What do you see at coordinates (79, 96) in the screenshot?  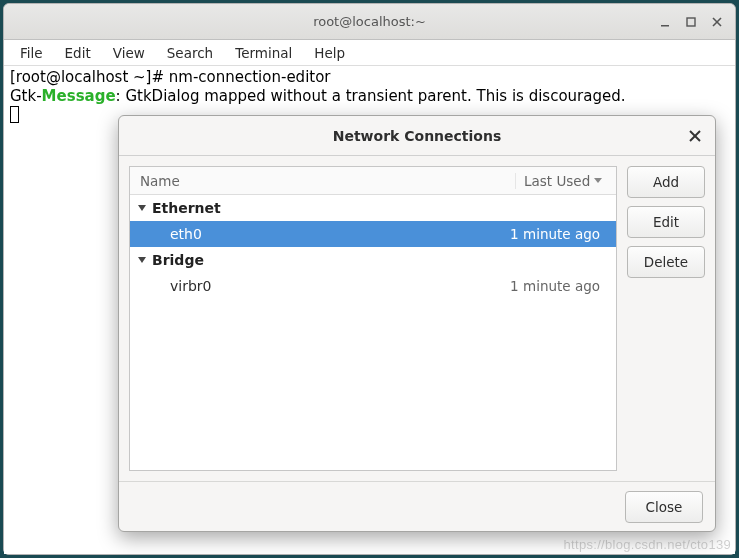 I see `gtk-msg-highlight: Message` at bounding box center [79, 96].